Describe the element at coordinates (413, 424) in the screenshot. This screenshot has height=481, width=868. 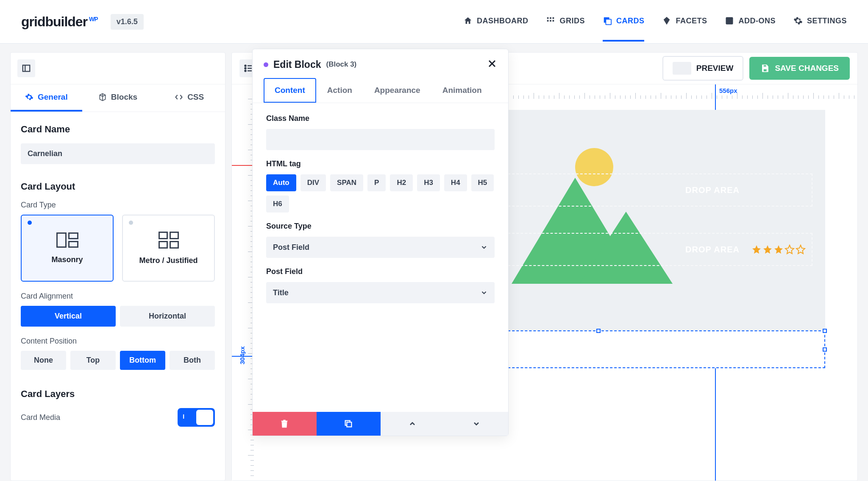
I see `prev-block-button` at that location.